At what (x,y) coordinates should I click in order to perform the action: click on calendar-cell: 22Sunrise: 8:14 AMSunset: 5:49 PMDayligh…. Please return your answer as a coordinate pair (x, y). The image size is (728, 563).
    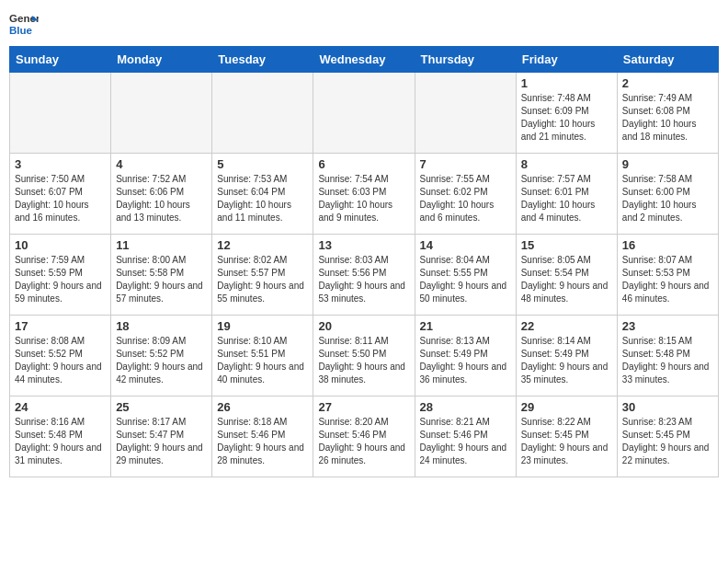
    Looking at the image, I should click on (566, 356).